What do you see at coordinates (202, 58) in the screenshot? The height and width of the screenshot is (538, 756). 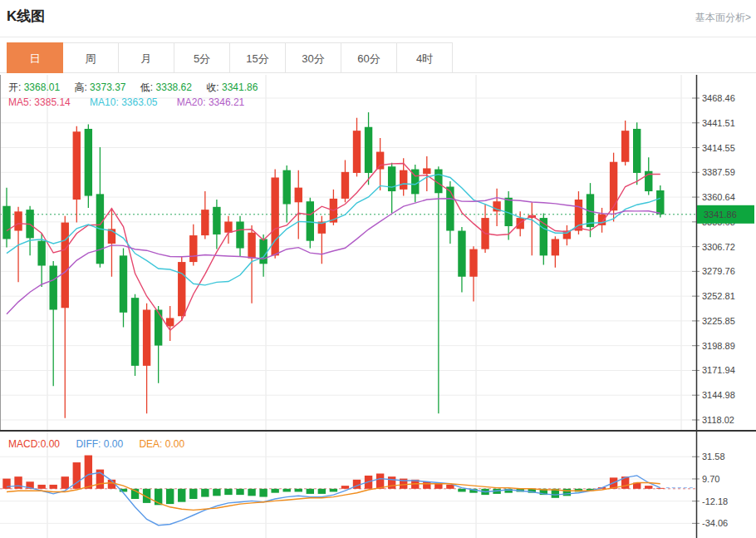 I see `tab-5min: 5分` at bounding box center [202, 58].